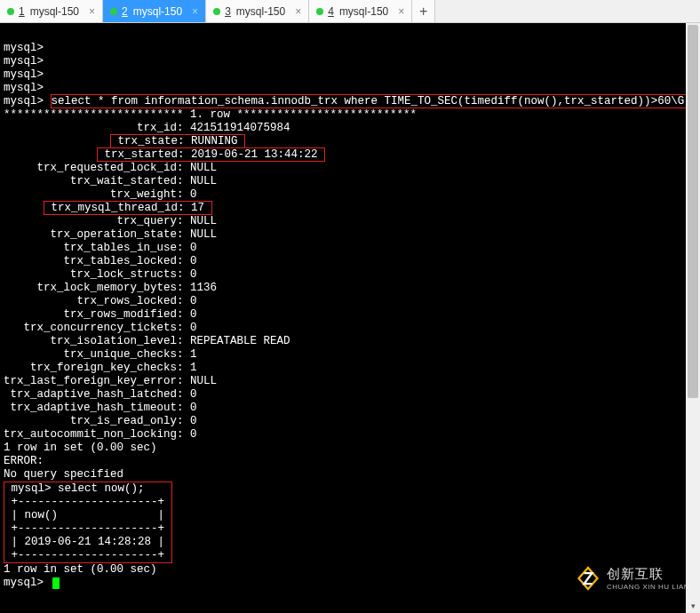  What do you see at coordinates (350, 382) in the screenshot?
I see `terminal-line: trx_last_foreign_key_error: NULL` at bounding box center [350, 382].